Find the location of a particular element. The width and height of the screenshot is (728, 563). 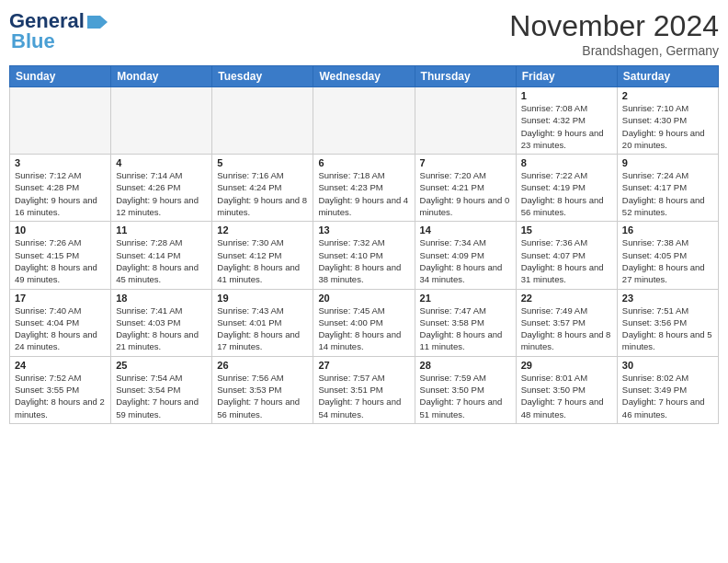

day-number: 9 is located at coordinates (667, 163).